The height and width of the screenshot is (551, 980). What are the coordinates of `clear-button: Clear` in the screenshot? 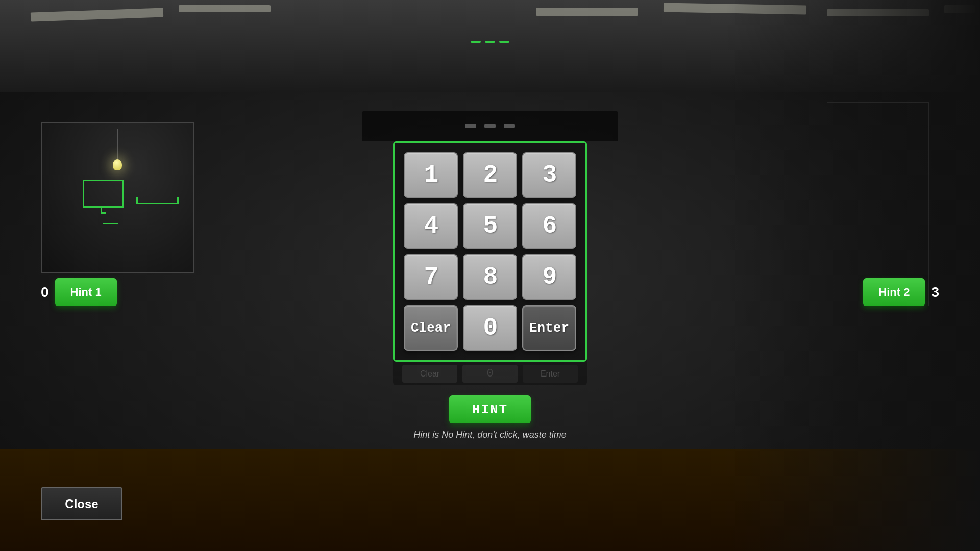 It's located at (431, 328).